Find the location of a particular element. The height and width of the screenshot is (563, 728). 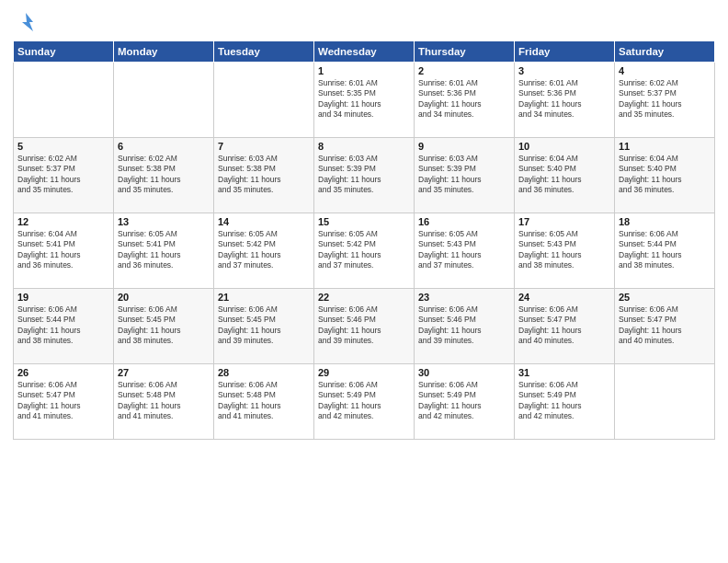

day-number: 4 is located at coordinates (665, 71).